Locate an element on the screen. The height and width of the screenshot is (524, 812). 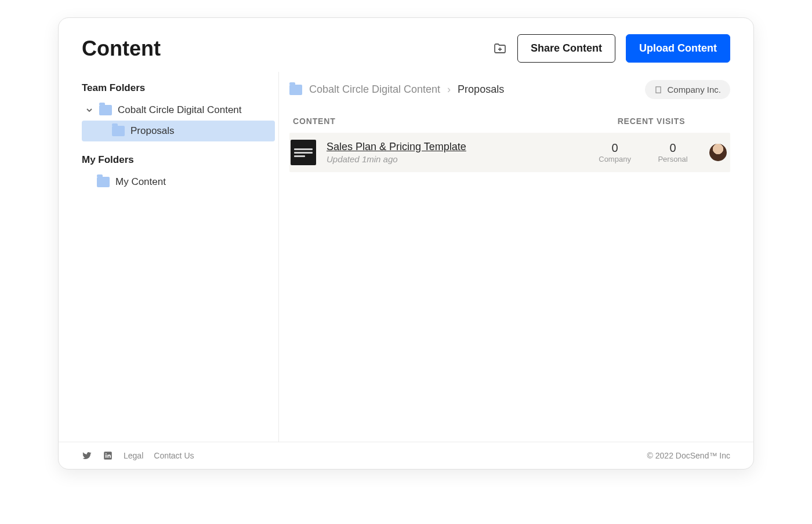
sidebar-item-label: Cobalt Circle Digital Content is located at coordinates (180, 110).